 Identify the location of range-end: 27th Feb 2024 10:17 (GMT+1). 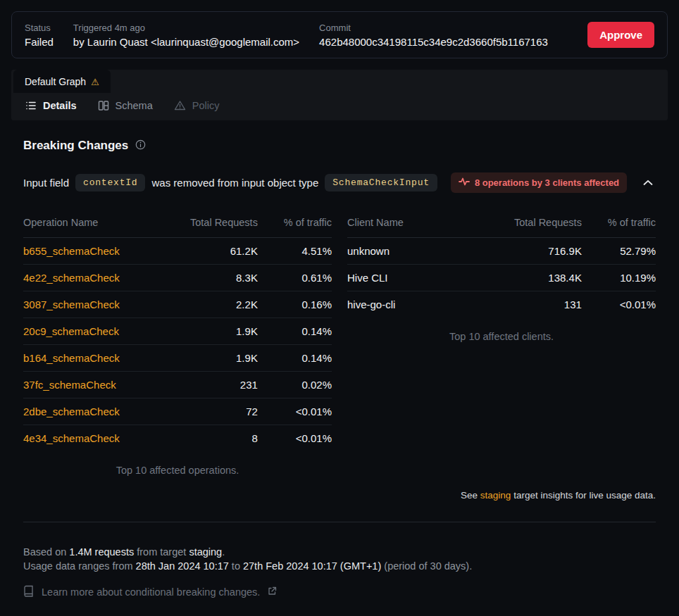
(312, 566).